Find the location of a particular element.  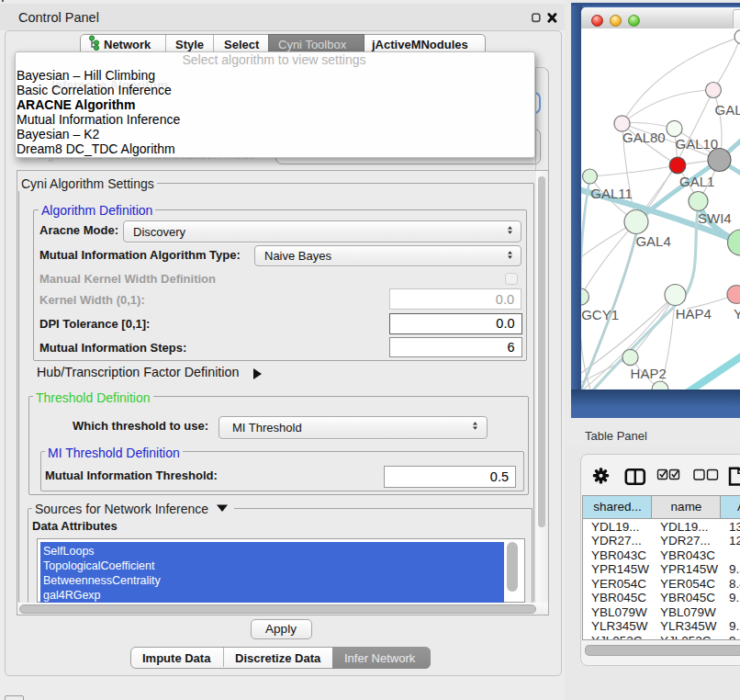

svg-text: GAL10 is located at coordinates (698, 143).